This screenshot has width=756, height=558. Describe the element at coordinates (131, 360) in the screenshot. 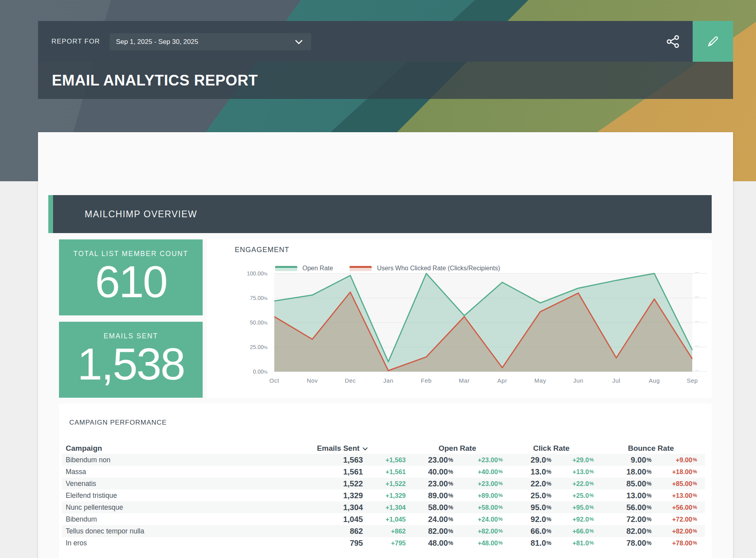

I see `stat-card-emails-sent: EMAILS SENT 1,538` at that location.